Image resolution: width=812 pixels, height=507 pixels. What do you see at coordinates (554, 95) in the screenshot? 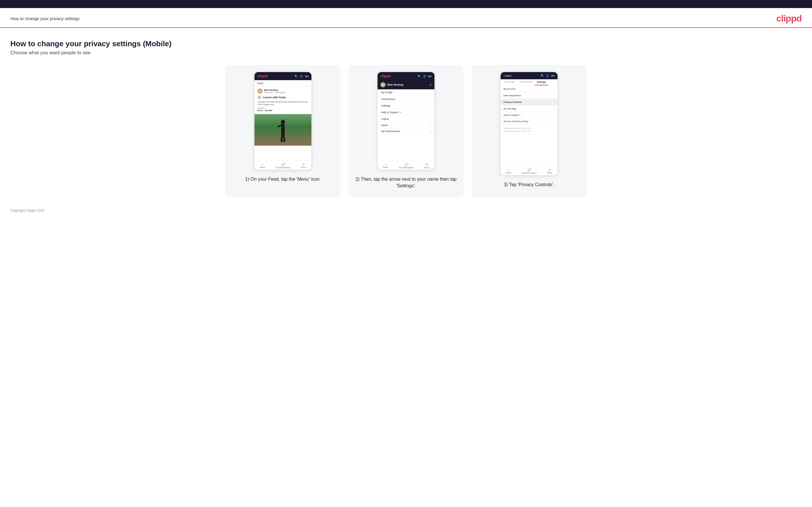
I see `chevron-right-icon-2: ›` at bounding box center [554, 95].